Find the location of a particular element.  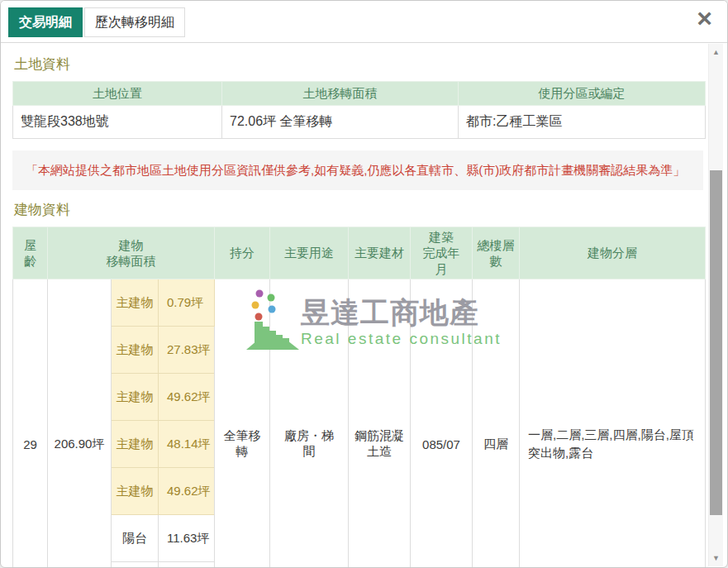

land-area-cell: 72.06坪 全筆移轉 is located at coordinates (340, 122).